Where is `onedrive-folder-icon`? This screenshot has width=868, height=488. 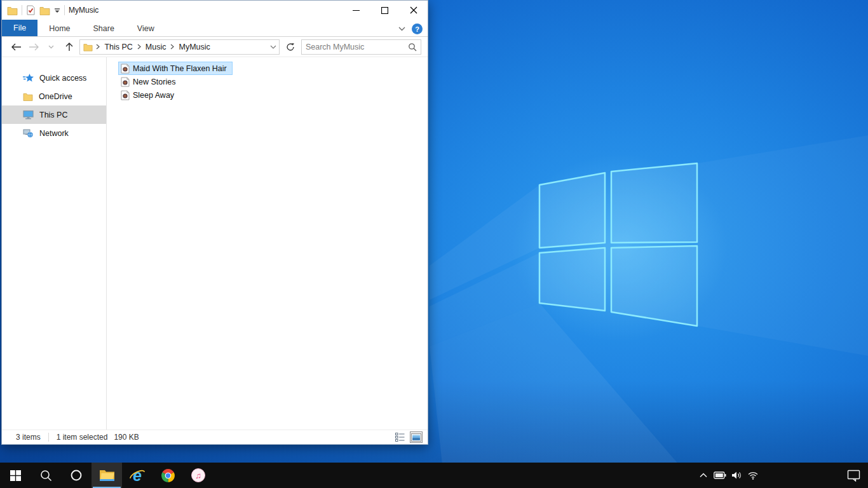
onedrive-folder-icon is located at coordinates (28, 97).